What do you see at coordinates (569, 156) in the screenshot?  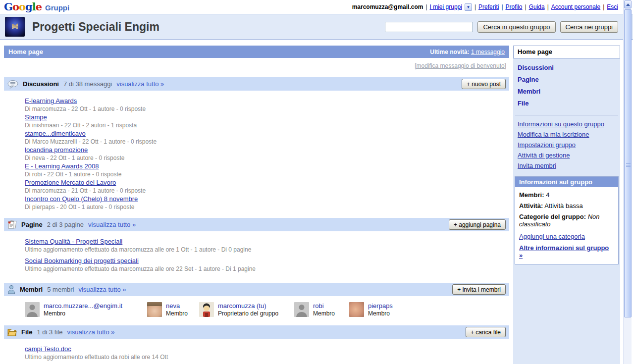 I see `management-activity-link: Attività di gestione` at bounding box center [569, 156].